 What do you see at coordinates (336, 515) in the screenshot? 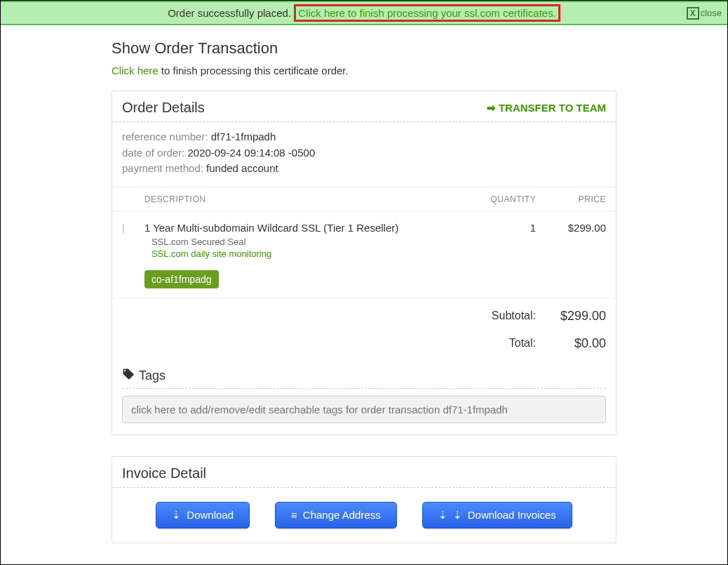
I see `change-address-button: Change Address` at bounding box center [336, 515].